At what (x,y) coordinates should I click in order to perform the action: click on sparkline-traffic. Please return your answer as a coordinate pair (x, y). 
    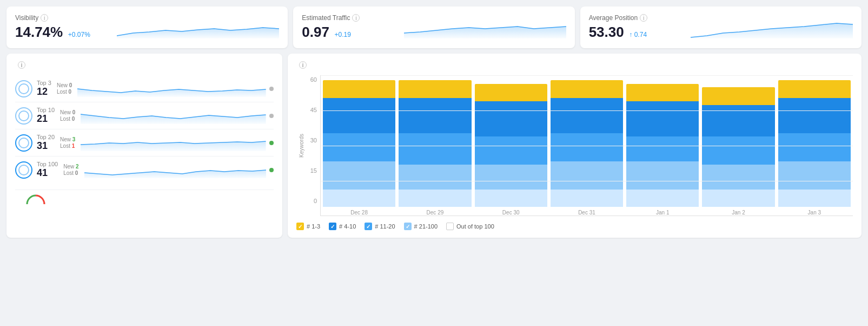
    Looking at the image, I should click on (485, 28).